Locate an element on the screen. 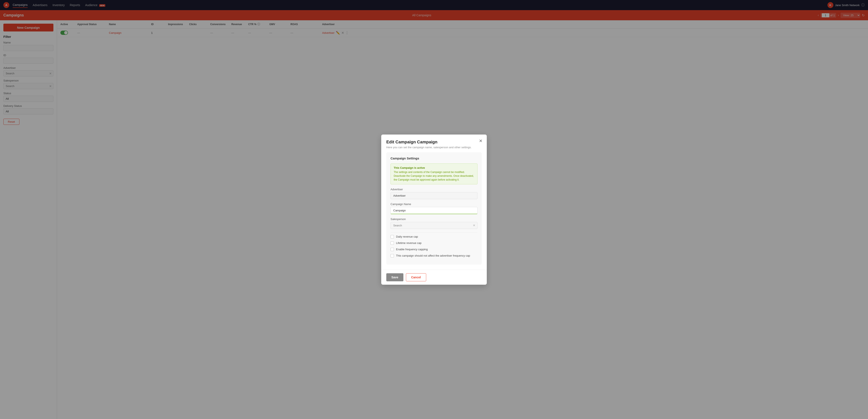 The width and height of the screenshot is (868, 419). no-affect-advertiser-row: This campaign should not affect the adve… is located at coordinates (434, 256).